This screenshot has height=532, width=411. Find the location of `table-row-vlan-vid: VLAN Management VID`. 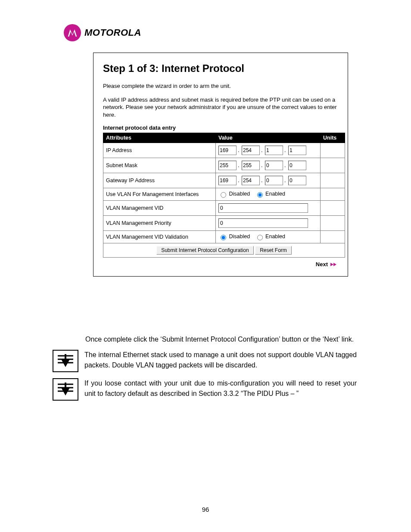

table-row-vlan-vid: VLAN Management VID is located at coordinates (224, 208).